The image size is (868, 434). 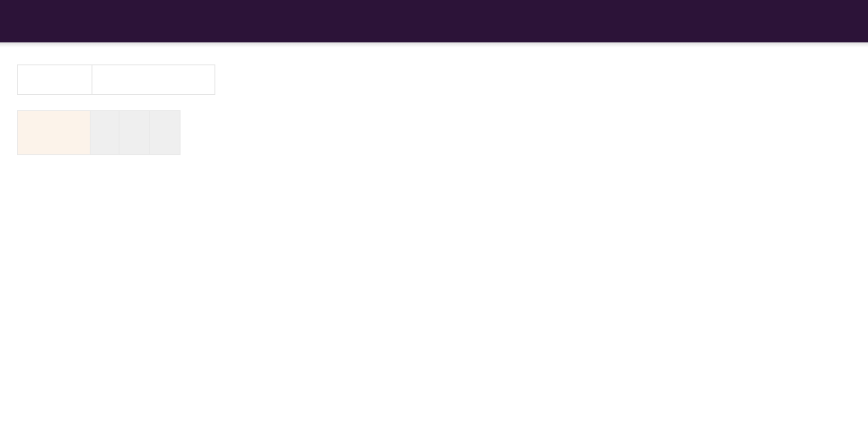 I want to click on period-label, so click(x=54, y=80).